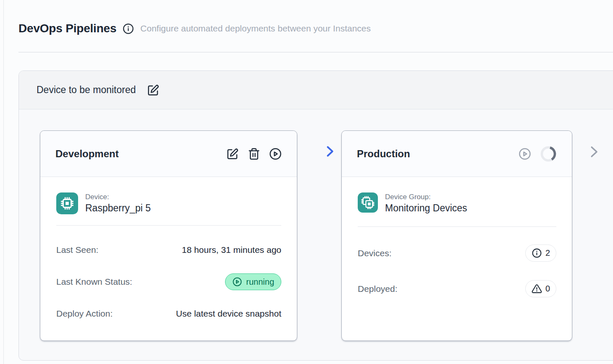  I want to click on production-card-body: Device Group: Monitoring Devices Devices…, so click(457, 237).